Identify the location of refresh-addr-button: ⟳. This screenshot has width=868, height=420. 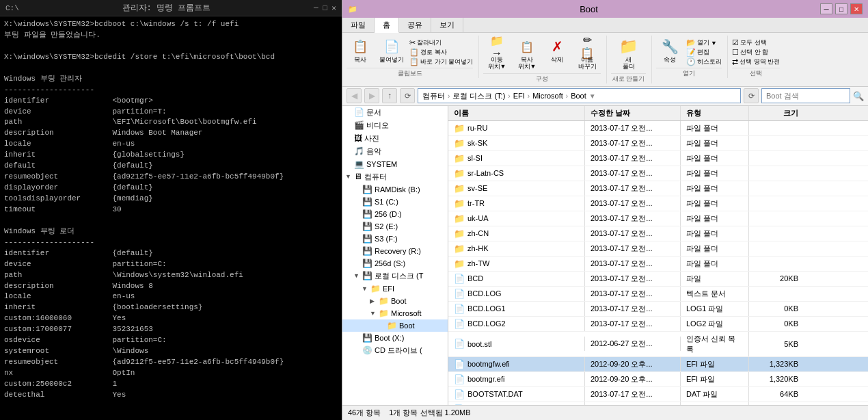
(751, 96).